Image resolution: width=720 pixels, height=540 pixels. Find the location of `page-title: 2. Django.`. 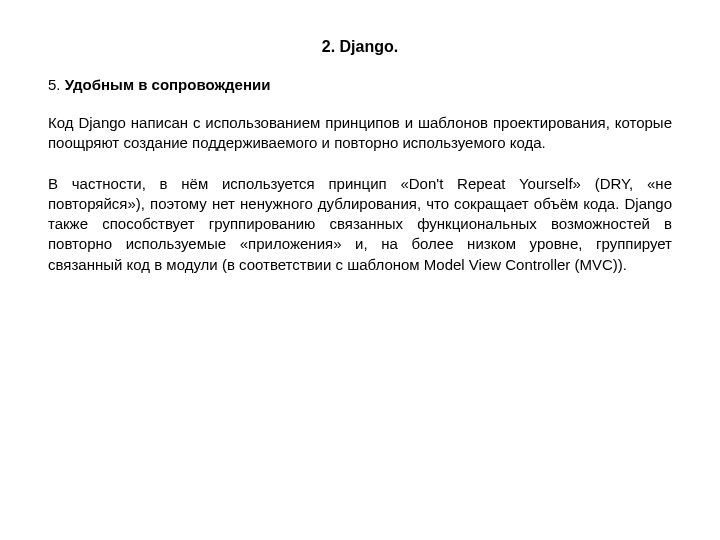

page-title: 2. Django. is located at coordinates (360, 47).